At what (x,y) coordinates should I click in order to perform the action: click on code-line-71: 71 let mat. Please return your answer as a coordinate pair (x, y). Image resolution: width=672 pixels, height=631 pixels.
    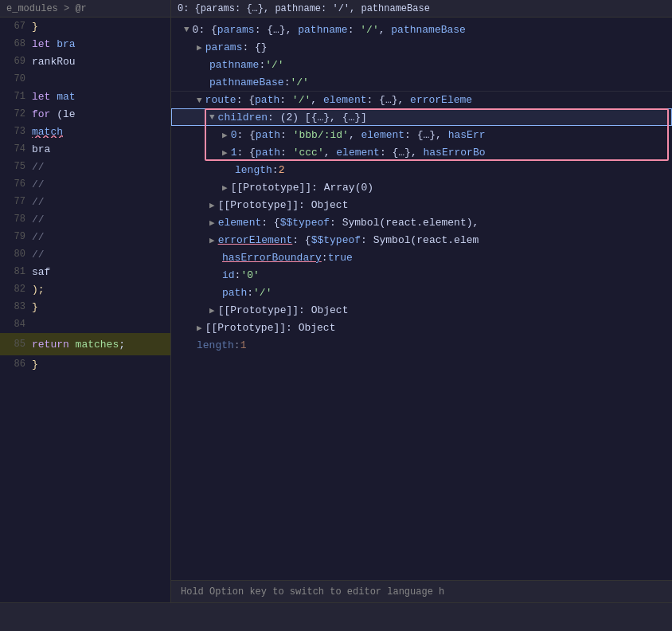
    Looking at the image, I should click on (85, 96).